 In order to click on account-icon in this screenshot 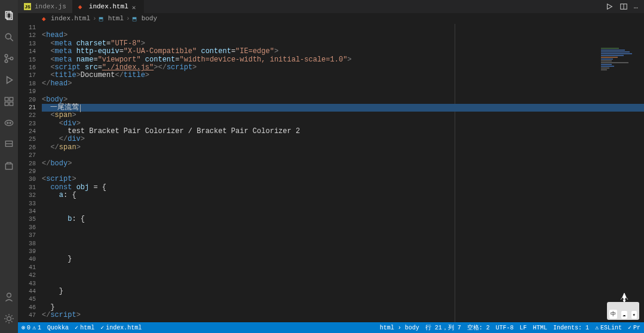, I will do `click(9, 297)`.